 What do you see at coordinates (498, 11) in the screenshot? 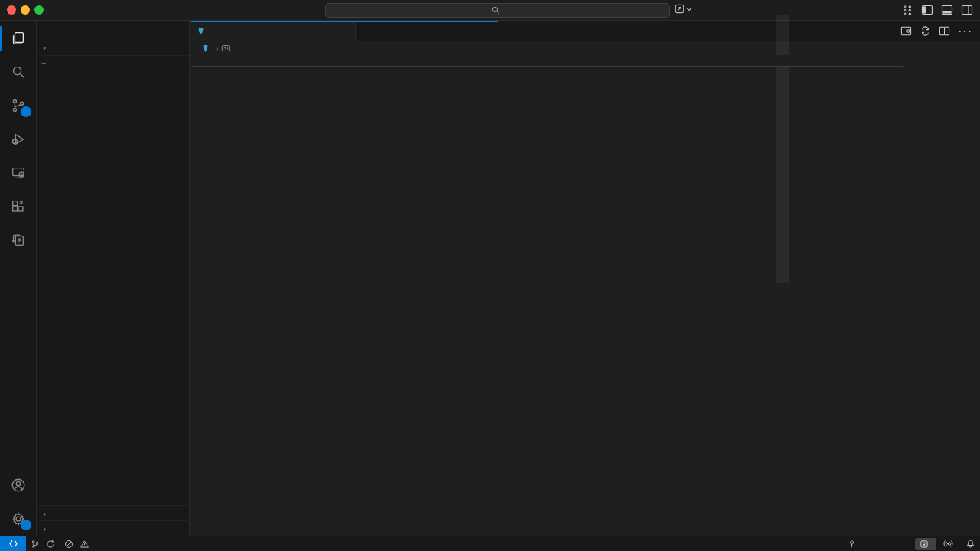
I see `command-center-search` at bounding box center [498, 11].